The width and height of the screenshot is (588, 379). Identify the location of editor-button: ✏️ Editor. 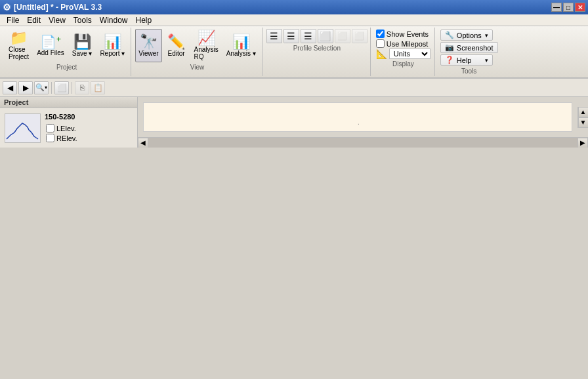
(177, 46).